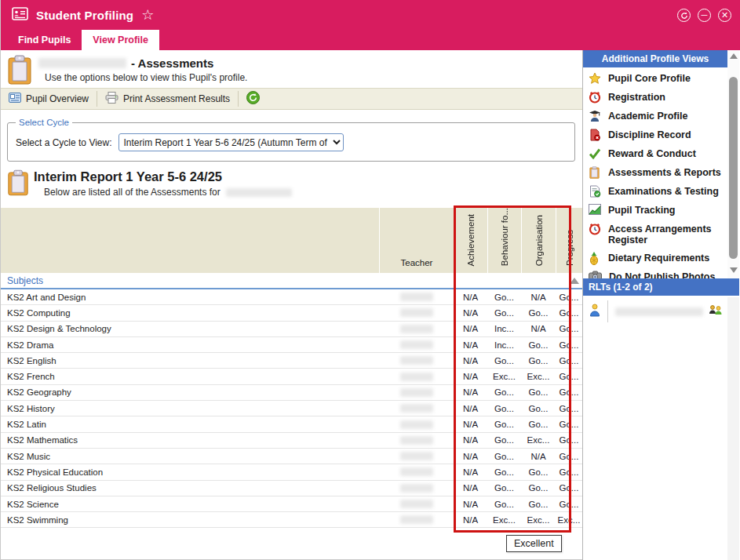 The image size is (740, 560). Describe the element at coordinates (44, 122) in the screenshot. I see `select-cycle-legend: Select Cycle` at that location.